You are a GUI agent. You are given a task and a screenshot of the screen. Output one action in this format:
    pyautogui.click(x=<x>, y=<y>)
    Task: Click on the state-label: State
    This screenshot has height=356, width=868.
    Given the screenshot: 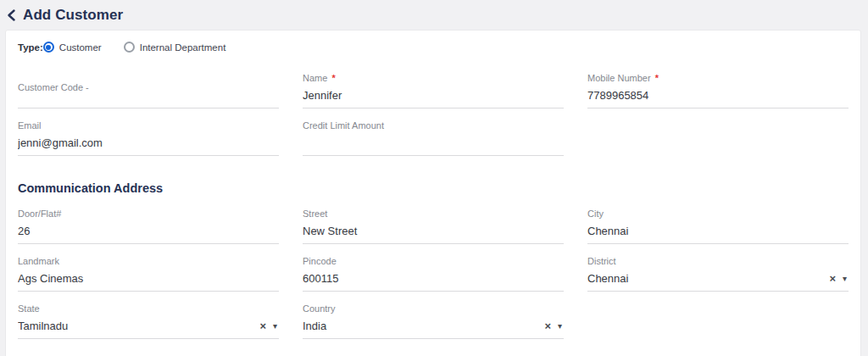 What is the action you would take?
    pyautogui.click(x=148, y=309)
    